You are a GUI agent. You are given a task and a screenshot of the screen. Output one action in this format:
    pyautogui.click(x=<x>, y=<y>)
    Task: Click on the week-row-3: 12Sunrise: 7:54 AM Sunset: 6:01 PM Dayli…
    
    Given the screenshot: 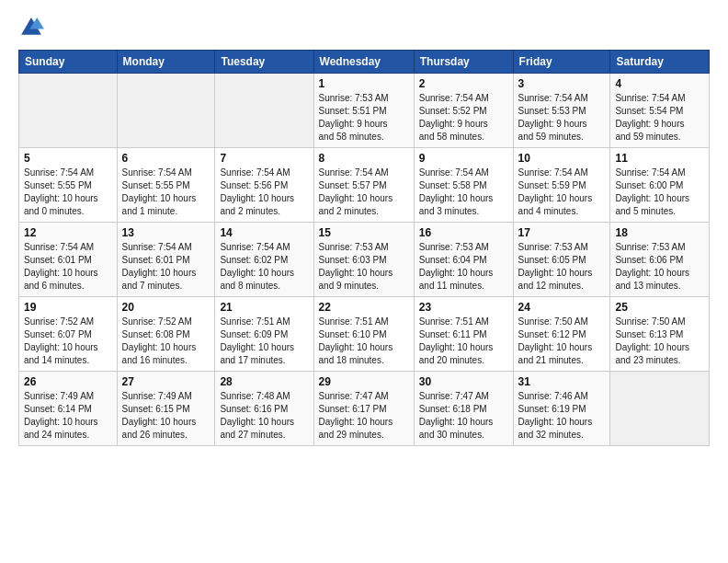 What is the action you would take?
    pyautogui.click(x=364, y=259)
    